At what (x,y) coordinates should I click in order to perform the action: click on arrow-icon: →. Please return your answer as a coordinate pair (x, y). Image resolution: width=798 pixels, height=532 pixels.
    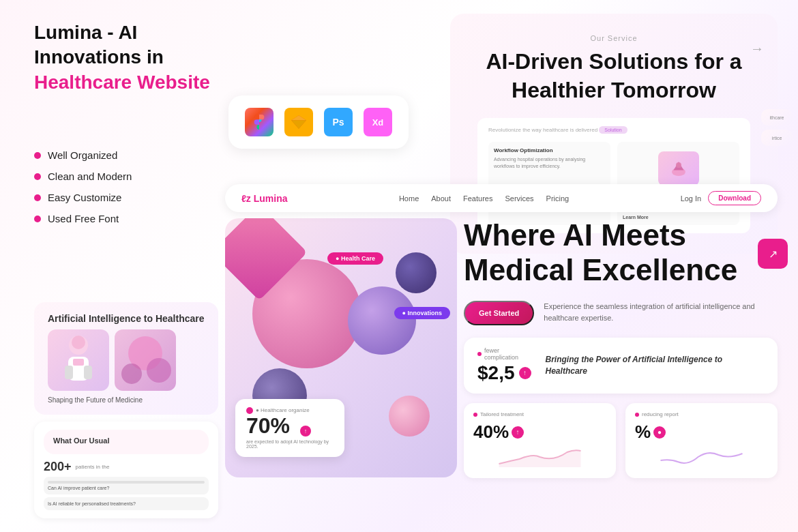
    Looking at the image, I should click on (757, 49).